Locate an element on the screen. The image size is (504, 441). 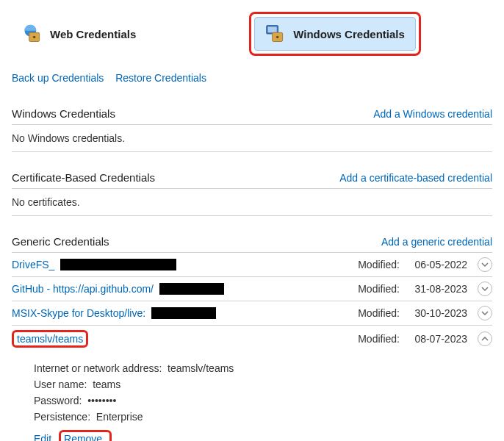
add-generic-credential-link: Add a generic credential is located at coordinates (436, 242).